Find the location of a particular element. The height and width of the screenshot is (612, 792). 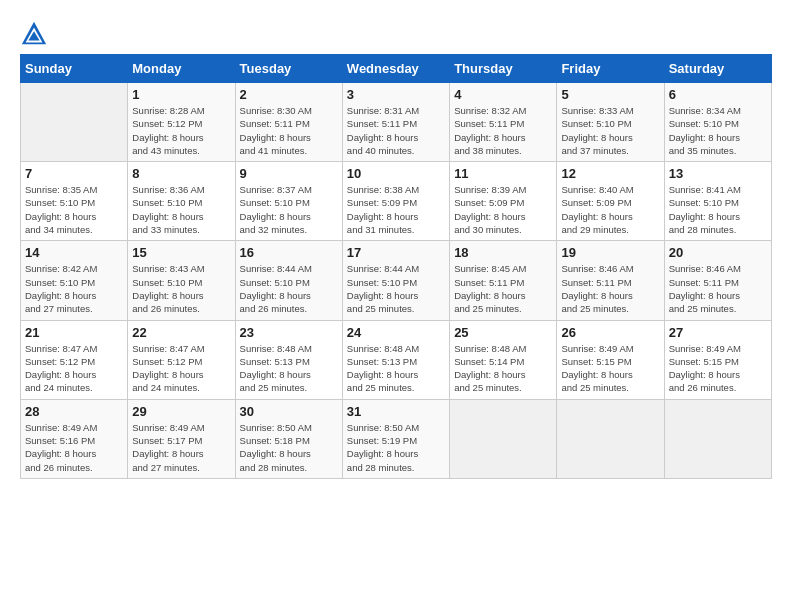

day-info: Sunrise: 8:38 AM Sunset: 5:09 PM Dayligh… is located at coordinates (396, 210).